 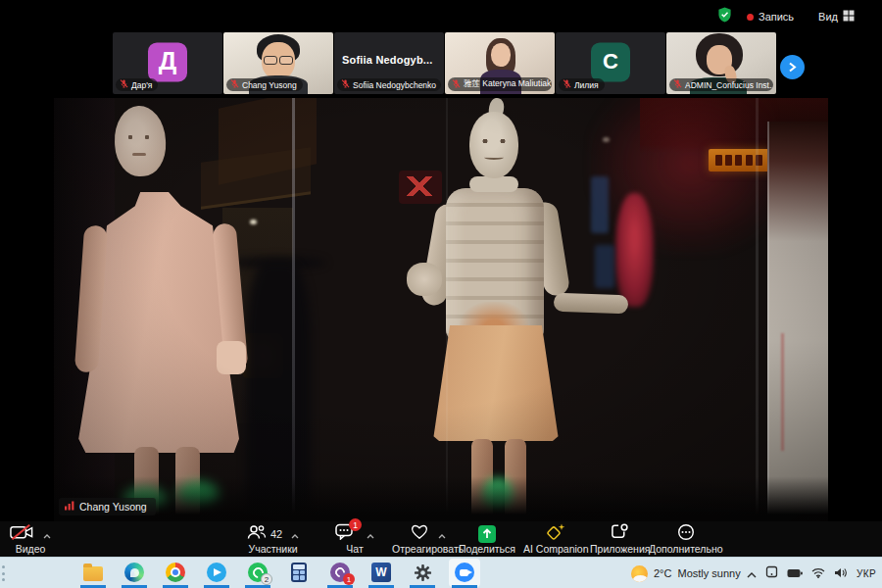 What do you see at coordinates (686, 539) in the screenshot?
I see `more-button: Дополнительно` at bounding box center [686, 539].